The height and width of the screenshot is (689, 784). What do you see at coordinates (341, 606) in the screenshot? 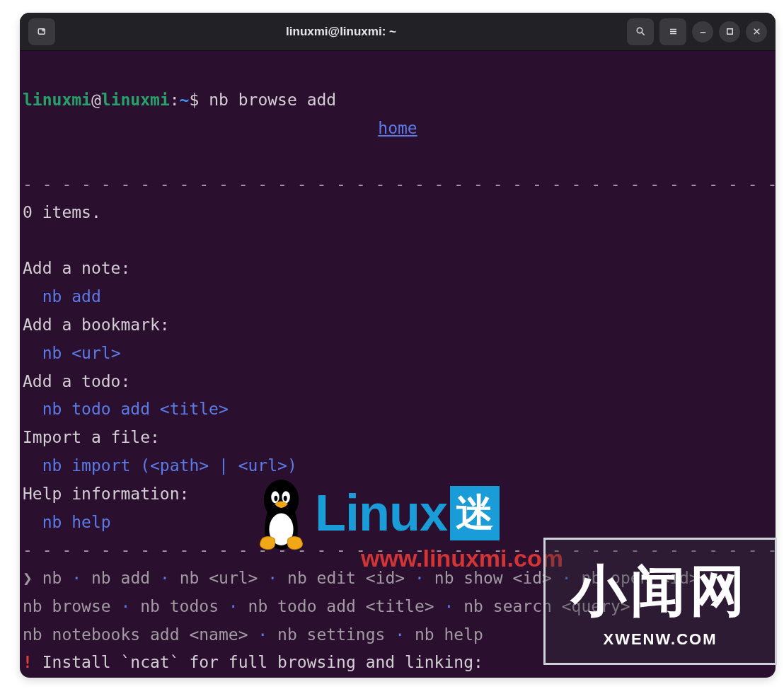
I see `footer-cmd: nb todo add <title>` at bounding box center [341, 606].